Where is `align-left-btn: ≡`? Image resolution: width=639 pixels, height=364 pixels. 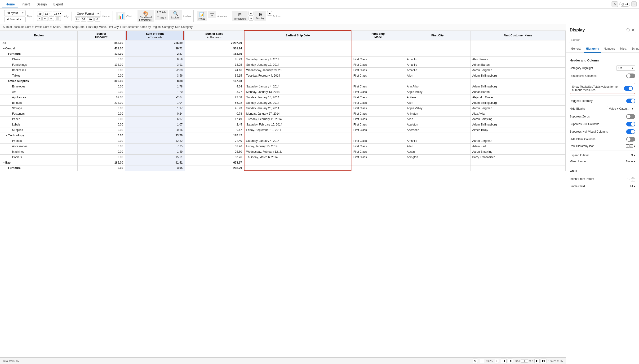
align-left-btn: ≡ is located at coordinates (39, 18).